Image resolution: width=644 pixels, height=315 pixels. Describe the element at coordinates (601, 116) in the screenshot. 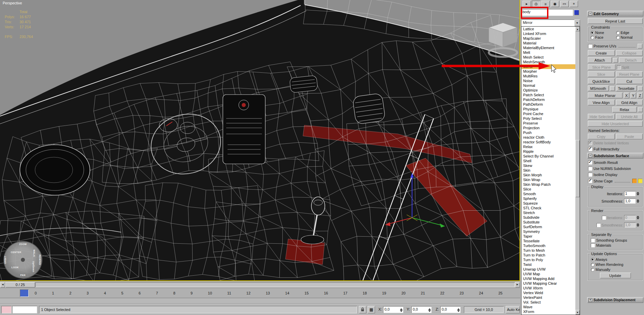

I see `hide-selected-button: Hide Selected` at that location.